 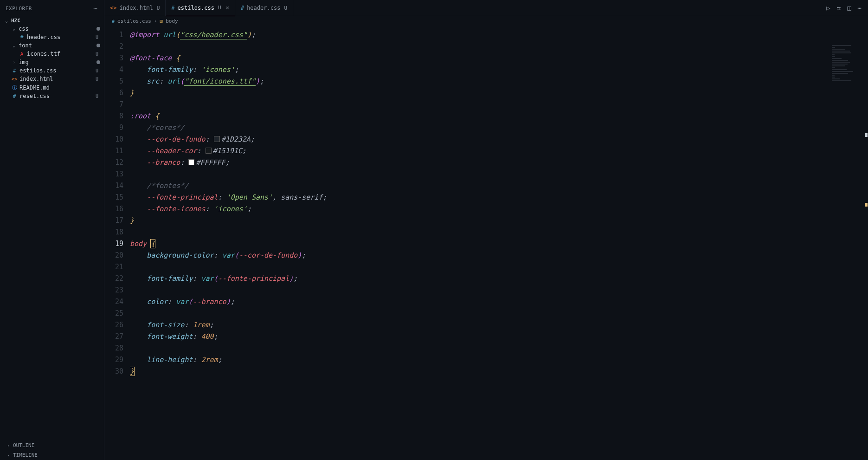 What do you see at coordinates (860, 8) in the screenshot?
I see `more-icon: ⋯` at bounding box center [860, 8].